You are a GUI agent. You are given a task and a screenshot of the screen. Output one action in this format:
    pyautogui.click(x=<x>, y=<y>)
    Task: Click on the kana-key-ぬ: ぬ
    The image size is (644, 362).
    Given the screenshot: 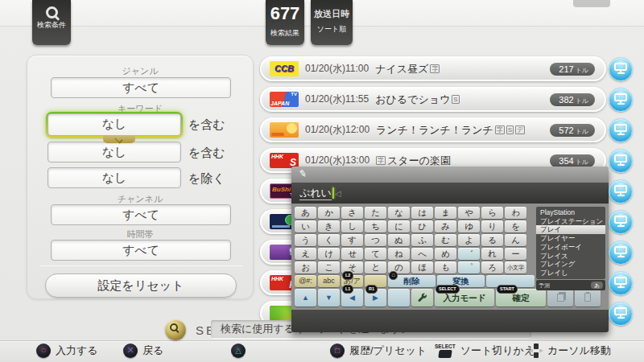 What is the action you would take?
    pyautogui.click(x=399, y=240)
    